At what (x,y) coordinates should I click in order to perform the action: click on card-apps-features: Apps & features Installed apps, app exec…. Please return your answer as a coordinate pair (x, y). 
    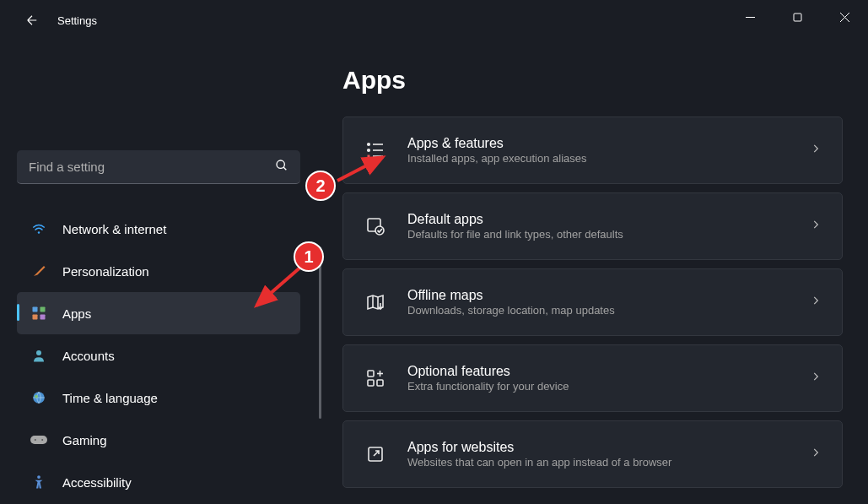
    Looking at the image, I should click on (592, 150).